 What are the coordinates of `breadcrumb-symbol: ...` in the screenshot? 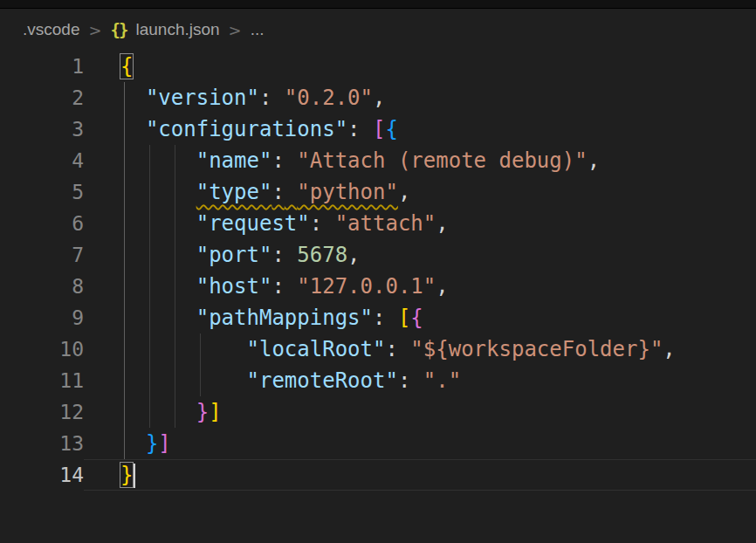 It's located at (258, 30).